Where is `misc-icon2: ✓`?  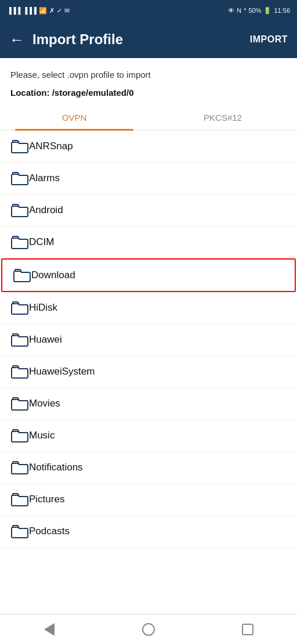
misc-icon2: ✓ is located at coordinates (59, 10).